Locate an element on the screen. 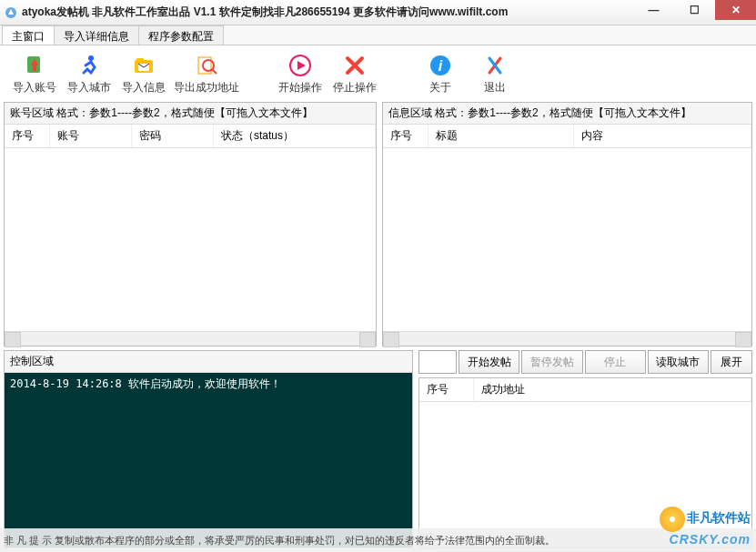 The height and width of the screenshot is (552, 756). control-panel-title: 控制区域 is located at coordinates (208, 362).